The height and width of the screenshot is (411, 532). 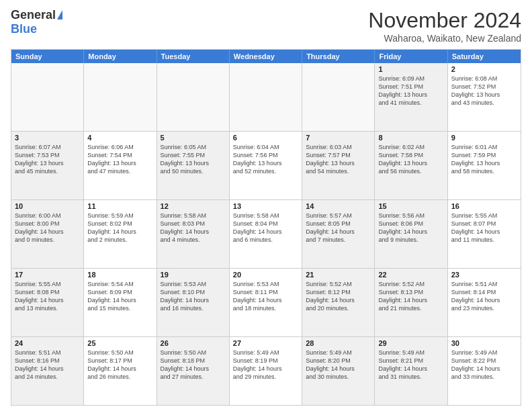 What do you see at coordinates (120, 365) in the screenshot?
I see `cell-info: Sunrise: 5:50 AM Sunset: 8:17 PM Dayligh…` at bounding box center [120, 365].